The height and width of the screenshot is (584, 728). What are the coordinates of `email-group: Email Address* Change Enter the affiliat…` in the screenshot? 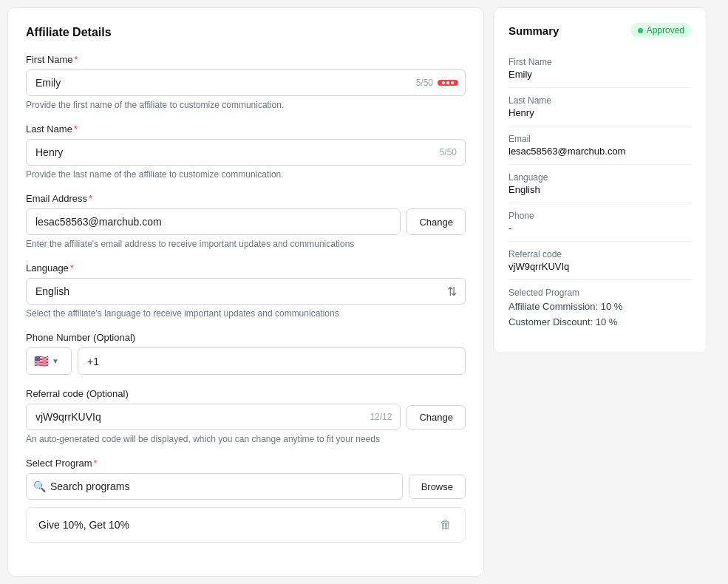 It's located at (245, 221).